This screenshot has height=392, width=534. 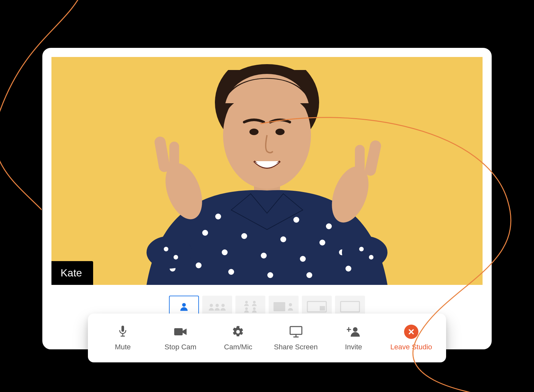 I want to click on control-toolbar: Mute Stop Cam Cam/Mic Share Screen Invit, so click(x=267, y=338).